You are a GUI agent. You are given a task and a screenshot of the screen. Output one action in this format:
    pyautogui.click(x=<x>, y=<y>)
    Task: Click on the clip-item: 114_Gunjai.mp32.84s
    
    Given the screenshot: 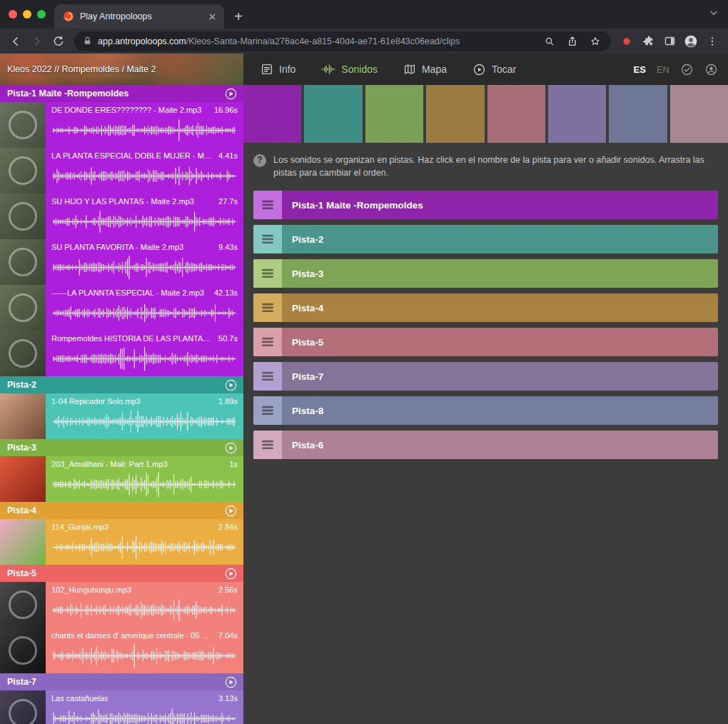 What is the action you would take?
    pyautogui.click(x=121, y=542)
    